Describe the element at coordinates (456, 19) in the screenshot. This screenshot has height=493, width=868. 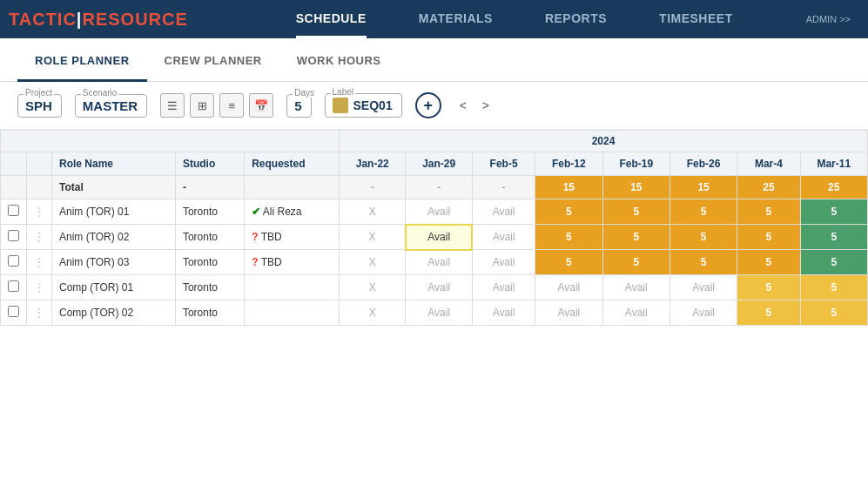
I see `nav-materials: MATERIALS` at that location.